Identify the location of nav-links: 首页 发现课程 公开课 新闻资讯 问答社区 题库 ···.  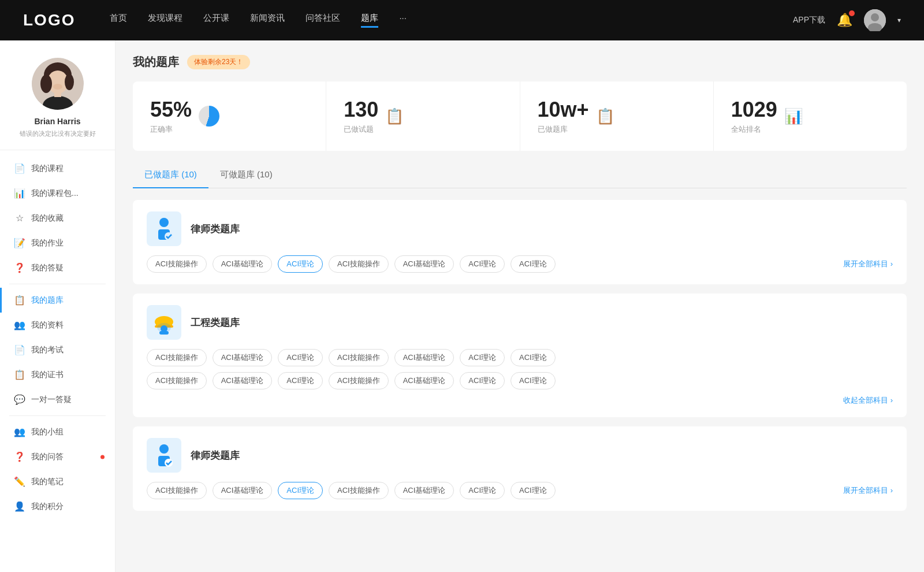
(452, 20).